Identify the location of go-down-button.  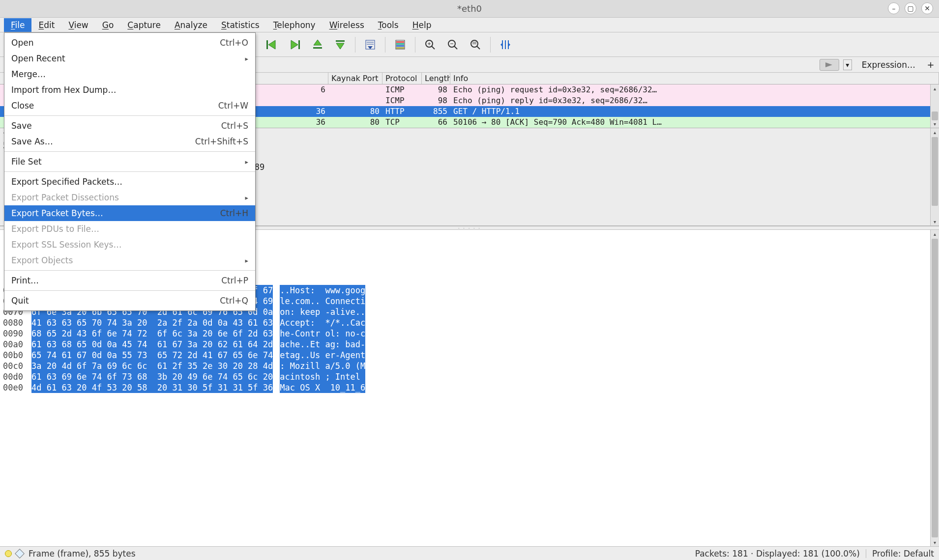
(340, 45).